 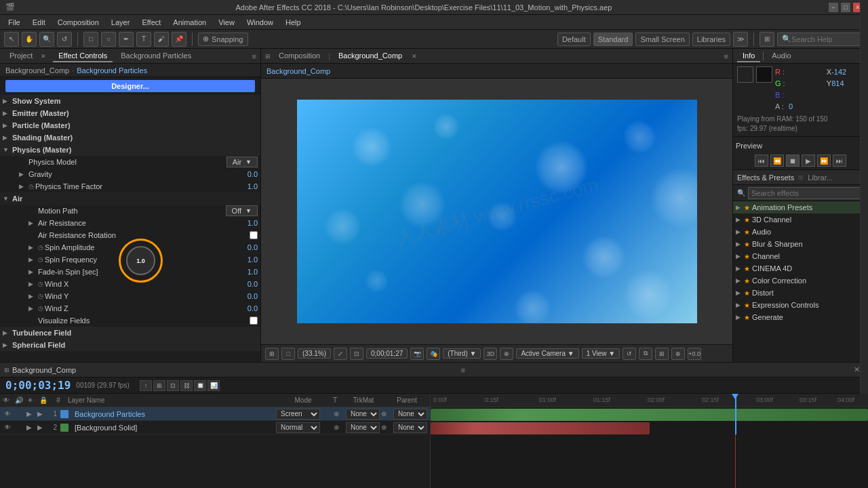 I want to click on toolbar-toggle-panels: ⊞, so click(x=767, y=39).